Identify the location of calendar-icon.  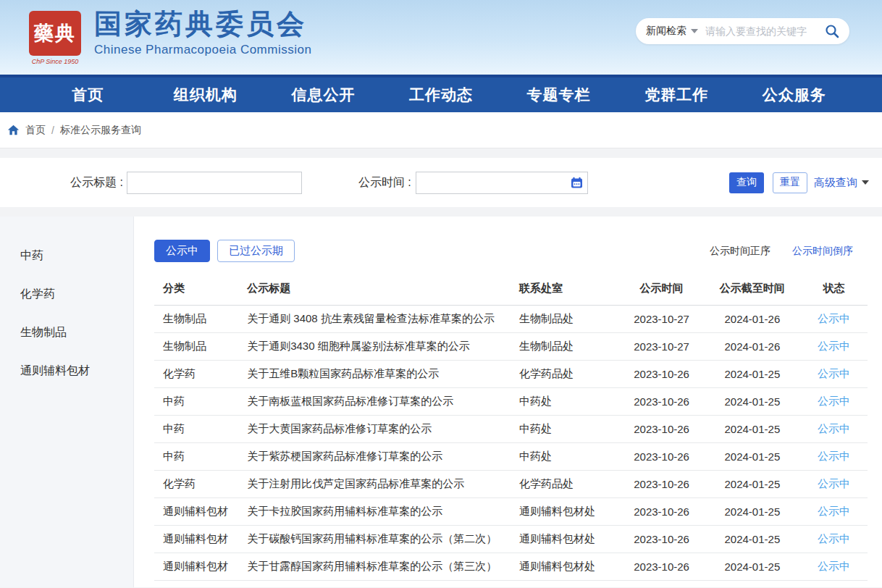
(576, 182).